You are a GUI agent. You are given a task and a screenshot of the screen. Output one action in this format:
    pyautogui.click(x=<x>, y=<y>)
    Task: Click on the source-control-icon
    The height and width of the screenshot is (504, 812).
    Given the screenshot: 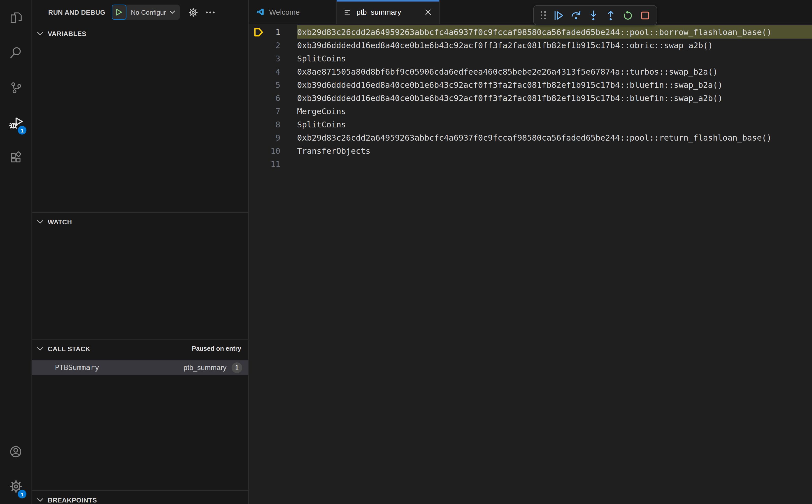 What is the action you would take?
    pyautogui.click(x=16, y=87)
    